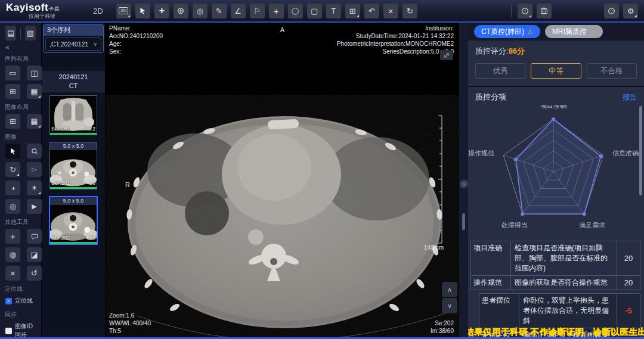  Describe the element at coordinates (20, 301) in the screenshot. I see `scout-line-checkbox-row: ✓ 定位线` at that location.